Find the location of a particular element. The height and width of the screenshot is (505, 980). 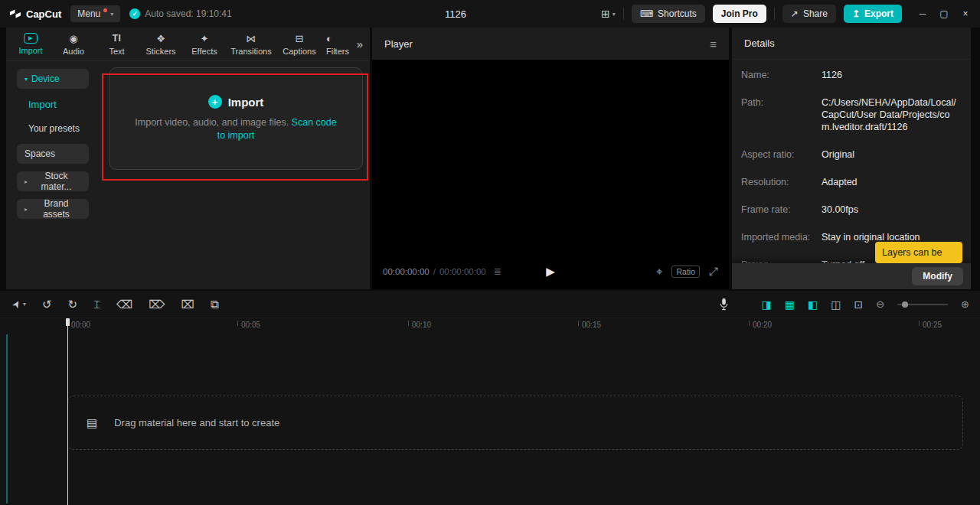

details-title: Details is located at coordinates (851, 44).